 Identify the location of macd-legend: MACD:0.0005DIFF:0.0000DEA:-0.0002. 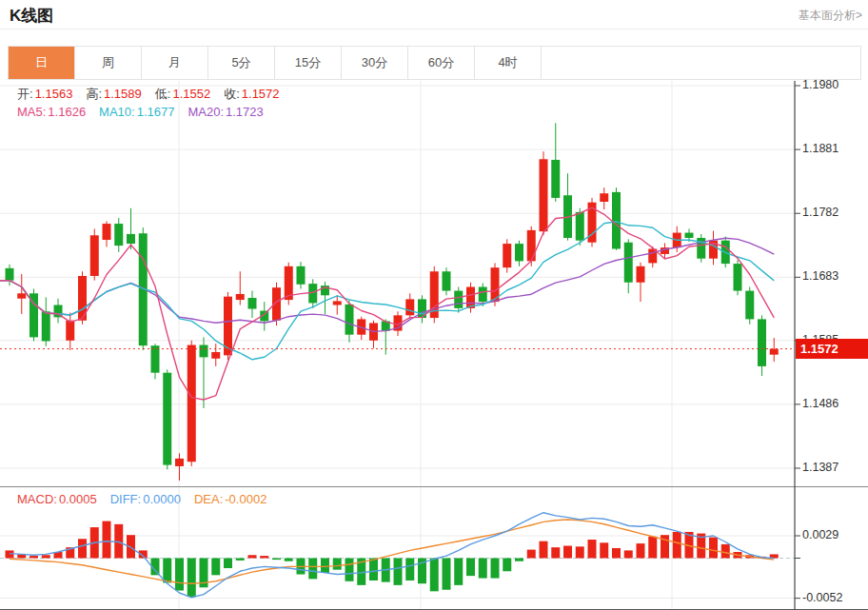
(148, 499).